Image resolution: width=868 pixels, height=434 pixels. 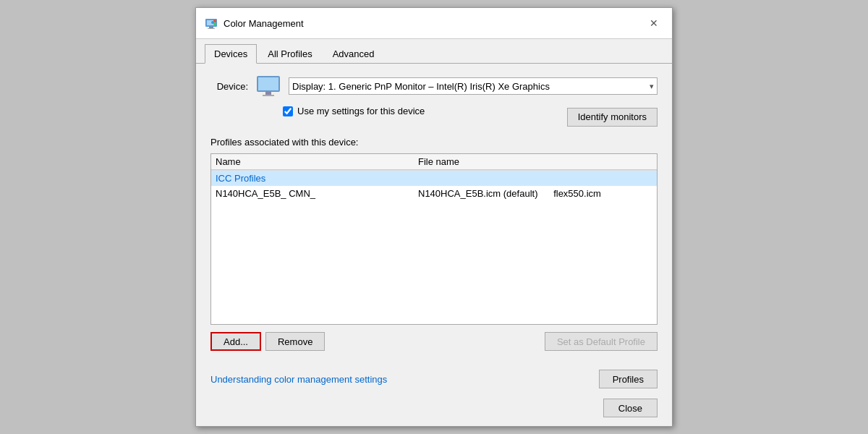 I want to click on checkbox-row: Use my settings for this device, so click(x=354, y=111).